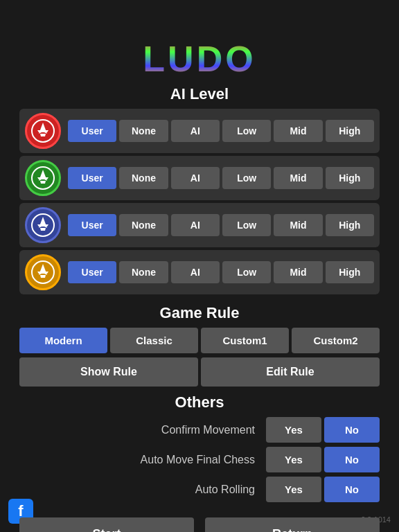  What do you see at coordinates (350, 272) in the screenshot?
I see `player-yellow-btn-high: High` at bounding box center [350, 272].